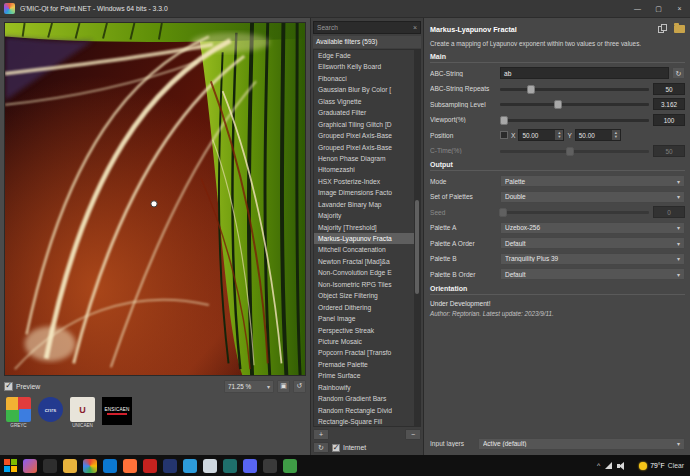 Image resolution: width=690 pixels, height=476 pixels. Describe the element at coordinates (574, 104) in the screenshot. I see `subsampling-slider` at that location.